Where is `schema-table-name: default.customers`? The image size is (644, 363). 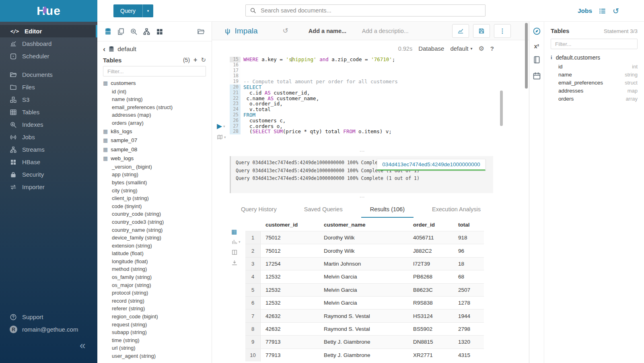 schema-table-name: default.customers is located at coordinates (578, 58).